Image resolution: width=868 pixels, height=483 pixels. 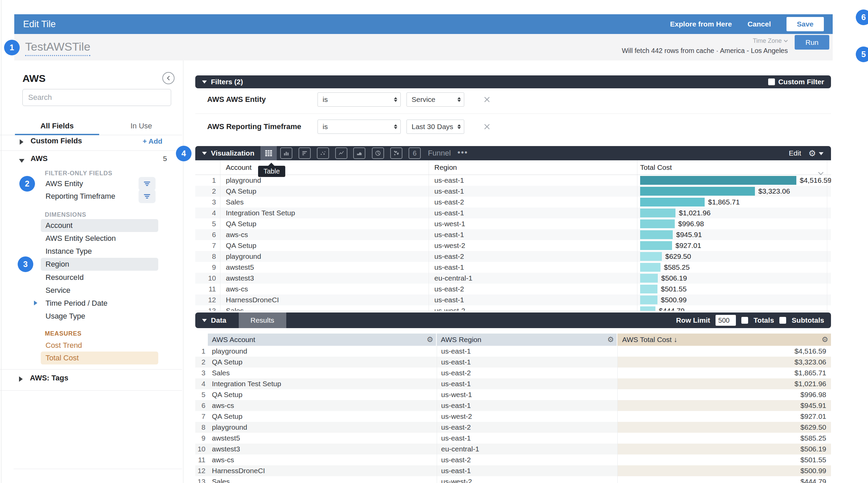 What do you see at coordinates (378, 153) in the screenshot?
I see `viz-type-pie-chart-button` at bounding box center [378, 153].